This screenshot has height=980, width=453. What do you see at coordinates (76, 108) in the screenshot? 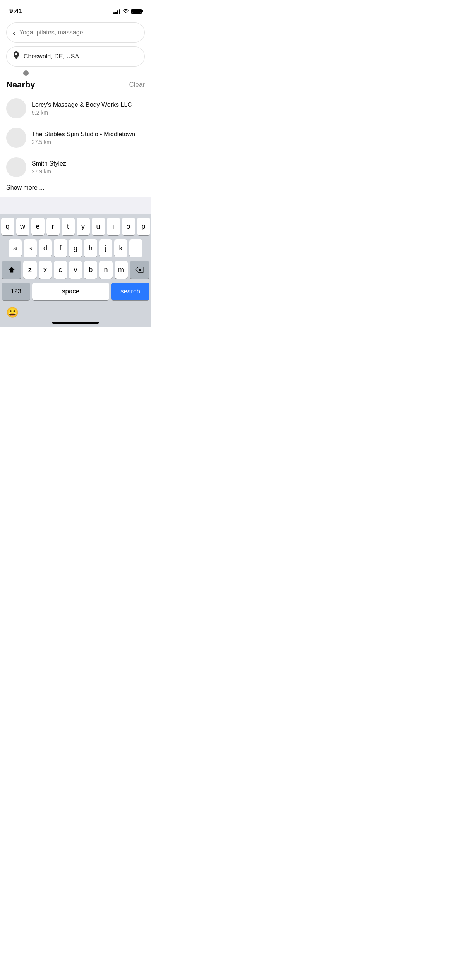
I see `business-item-0: Lorcy's Massage & Body Works LLC 9.2 km` at bounding box center [76, 108].